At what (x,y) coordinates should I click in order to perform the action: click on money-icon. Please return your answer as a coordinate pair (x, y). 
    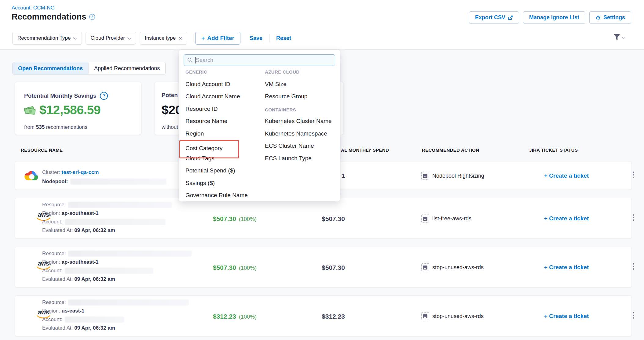
    Looking at the image, I should click on (30, 110).